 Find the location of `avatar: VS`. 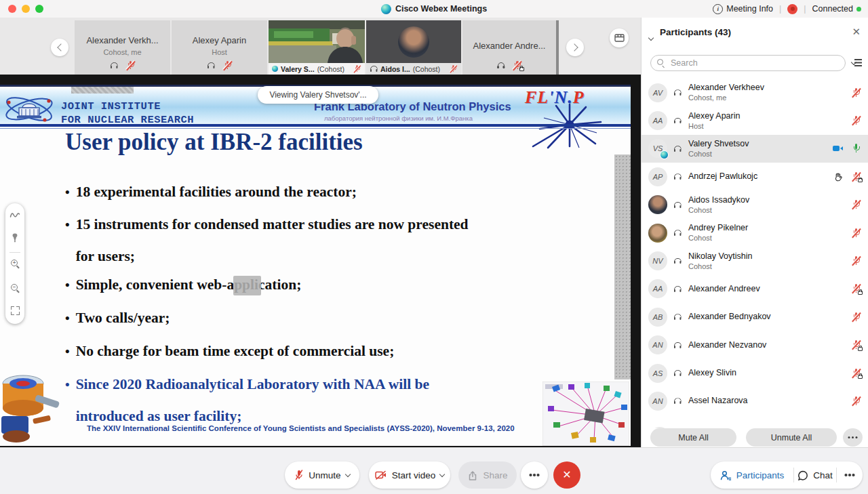

avatar: VS is located at coordinates (658, 148).